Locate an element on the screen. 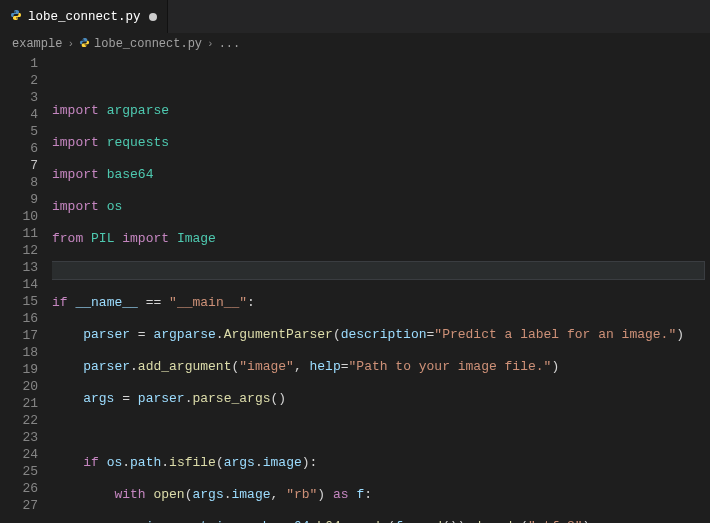 This screenshot has height=523, width=710. code-line: import requests is located at coordinates (378, 142).